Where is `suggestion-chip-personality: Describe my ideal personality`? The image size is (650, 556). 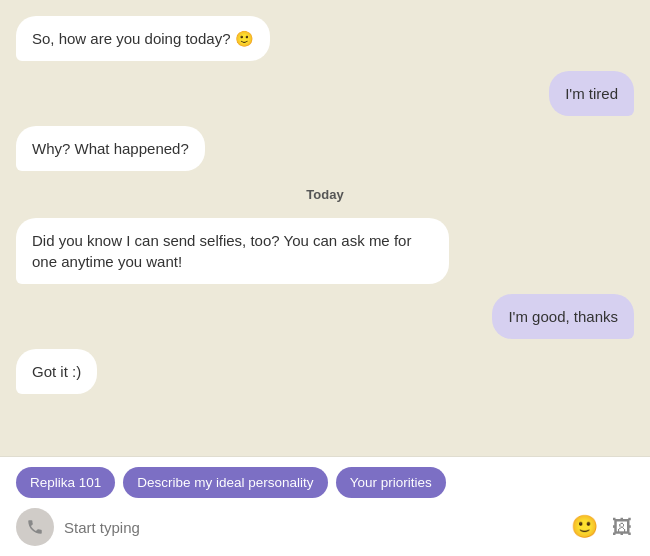
suggestion-chip-personality: Describe my ideal personality is located at coordinates (225, 482).